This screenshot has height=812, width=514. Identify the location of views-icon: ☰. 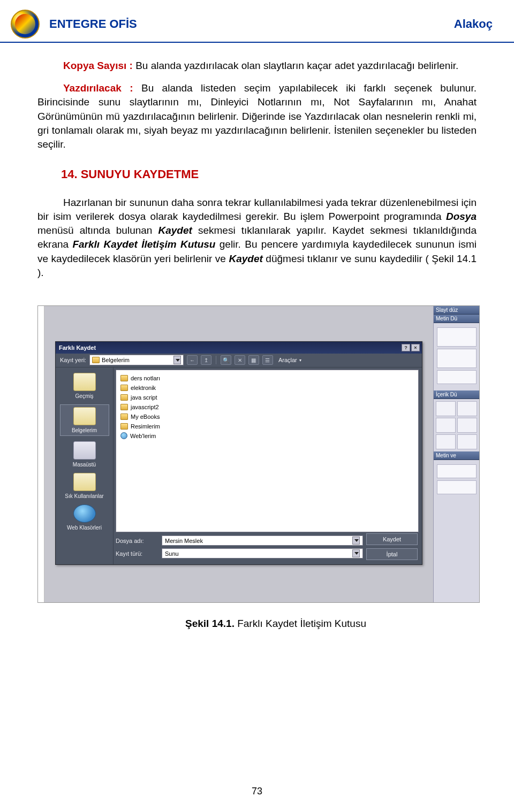
(268, 360).